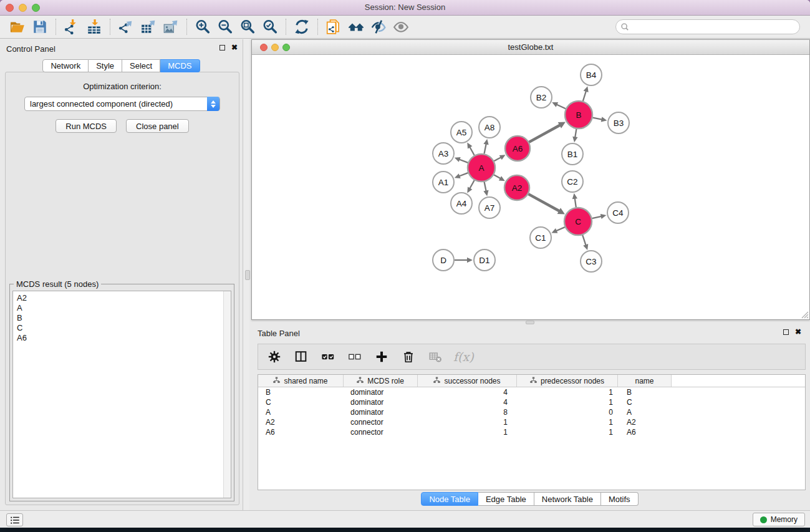  I want to click on tab-node-table: Node Table, so click(450, 499).